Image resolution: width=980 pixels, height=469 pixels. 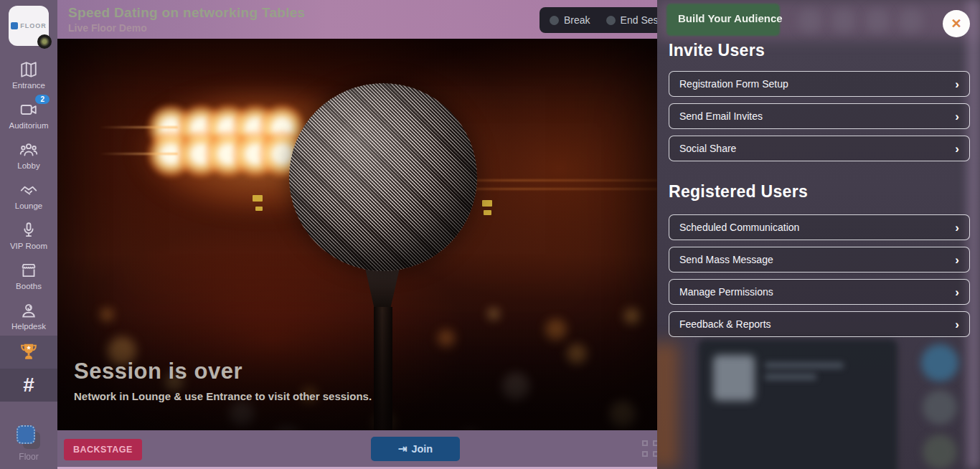 What do you see at coordinates (29, 166) in the screenshot?
I see `sidebar-item-label: Lobby` at bounding box center [29, 166].